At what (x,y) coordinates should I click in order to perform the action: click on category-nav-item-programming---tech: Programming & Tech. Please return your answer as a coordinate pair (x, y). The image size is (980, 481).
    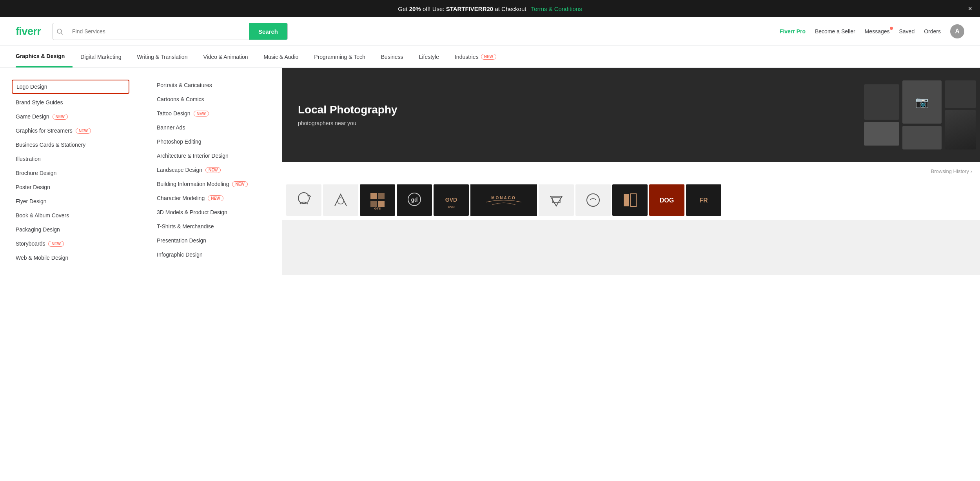
    Looking at the image, I should click on (339, 57).